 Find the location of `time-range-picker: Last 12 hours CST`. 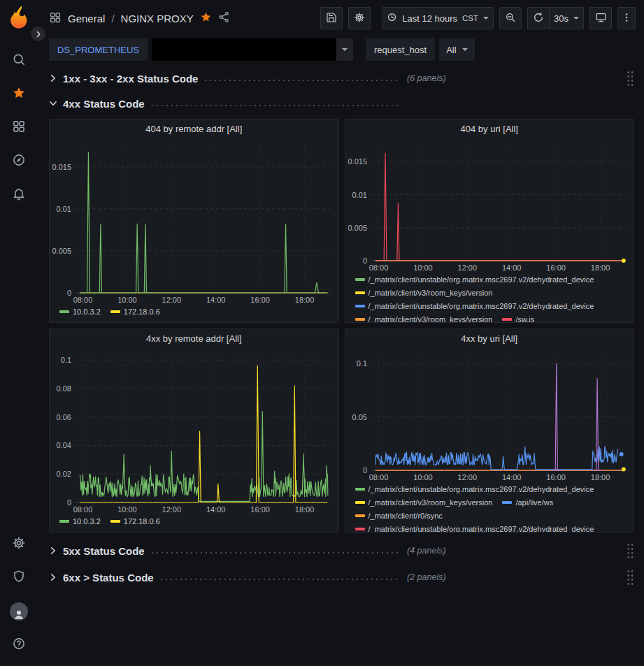

time-range-picker: Last 12 hours CST is located at coordinates (438, 18).